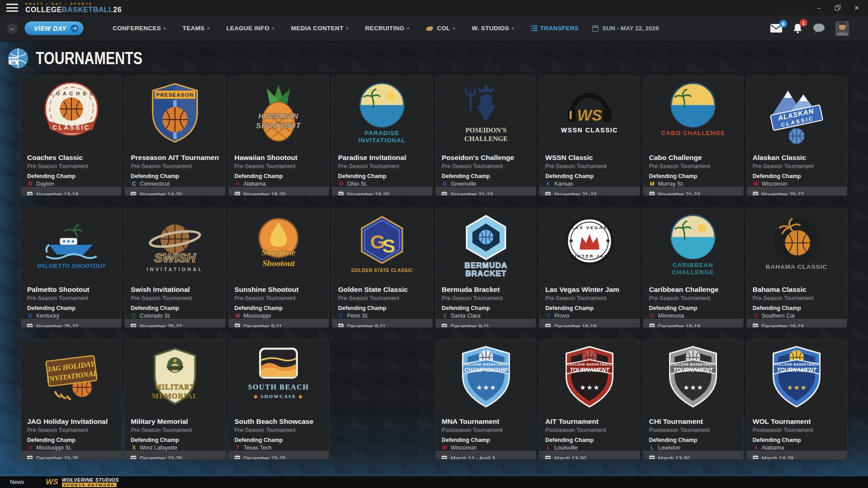  I want to click on close-button: ✕, so click(857, 8).